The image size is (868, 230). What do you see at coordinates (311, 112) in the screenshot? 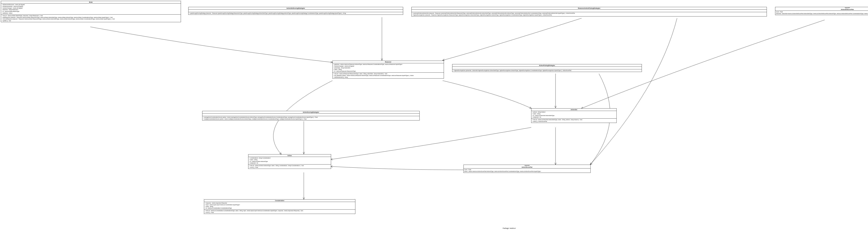
I see `class-name: ActionScoringStrategies` at bounding box center [311, 112].